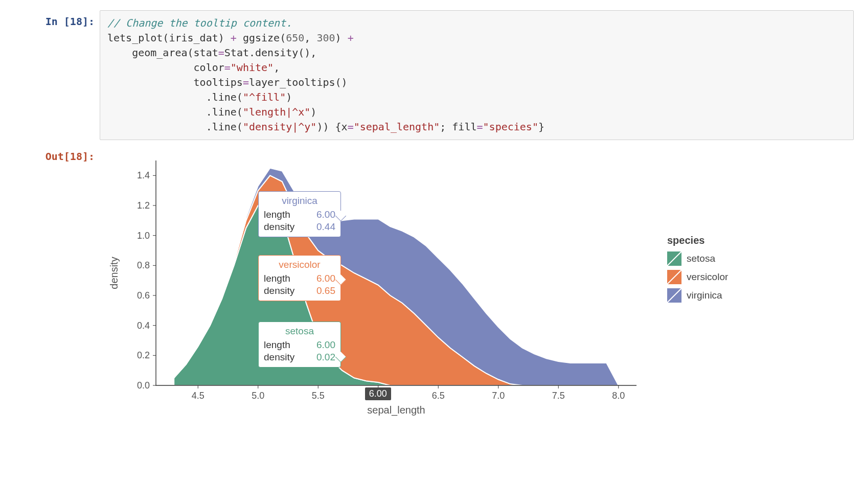  Describe the element at coordinates (498, 396) in the screenshot. I see `svg-text: 7.0` at that location.